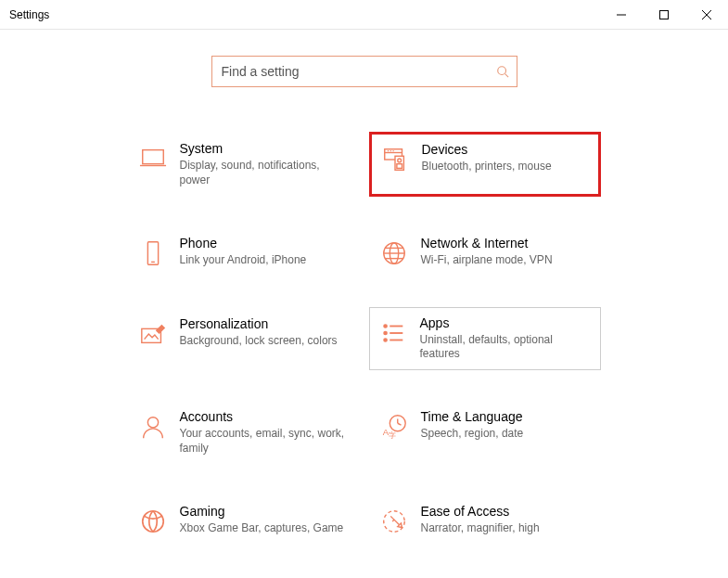 Image resolution: width=728 pixels, height=578 pixels. What do you see at coordinates (485, 339) in the screenshot?
I see `category-apps: Apps Uninstall, defaults, optional featu…` at bounding box center [485, 339].